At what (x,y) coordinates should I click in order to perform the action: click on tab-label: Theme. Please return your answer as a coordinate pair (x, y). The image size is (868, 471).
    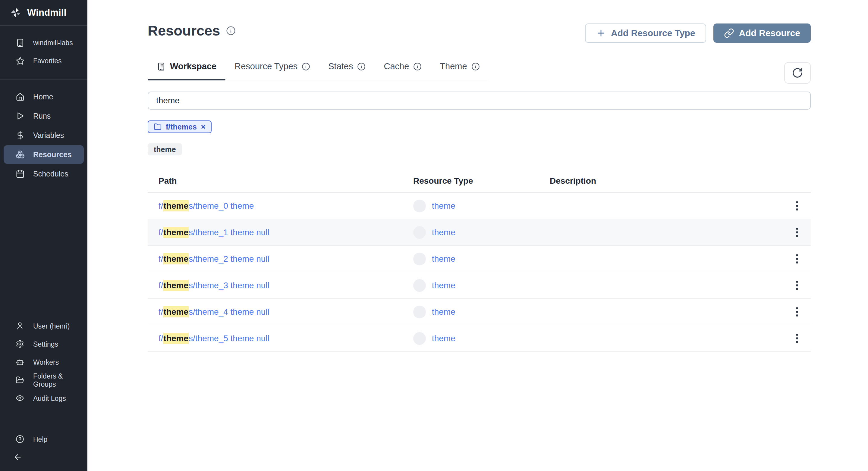
    Looking at the image, I should click on (453, 66).